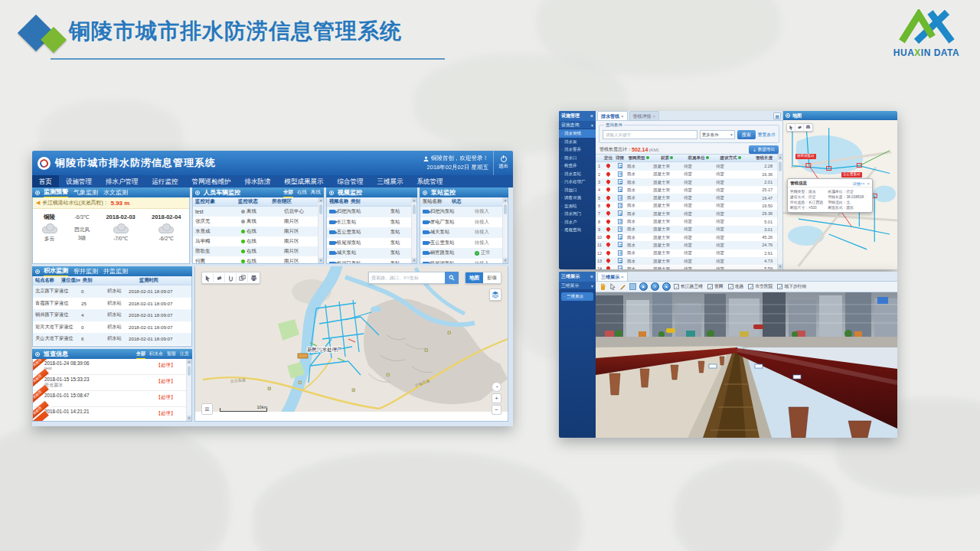 This screenshot has width=980, height=551. I want to click on nav-item: 系统管理, so click(430, 181).